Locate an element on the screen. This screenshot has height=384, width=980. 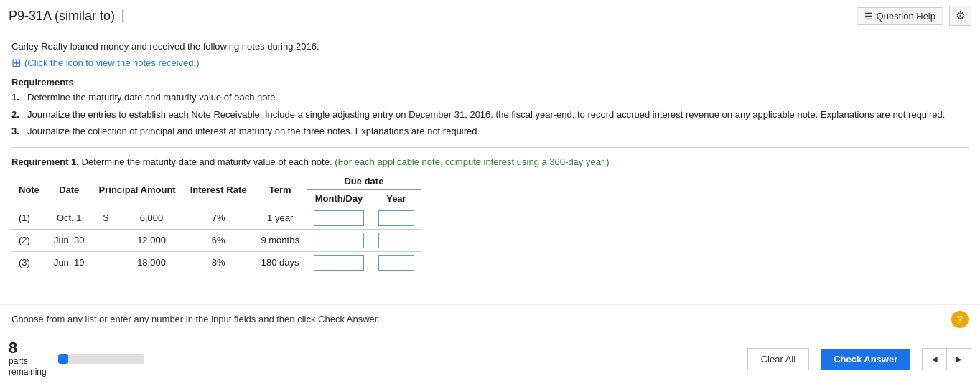
page-header: P9-31A (similar to) ☰ Question Help ⚙ is located at coordinates (490, 16).